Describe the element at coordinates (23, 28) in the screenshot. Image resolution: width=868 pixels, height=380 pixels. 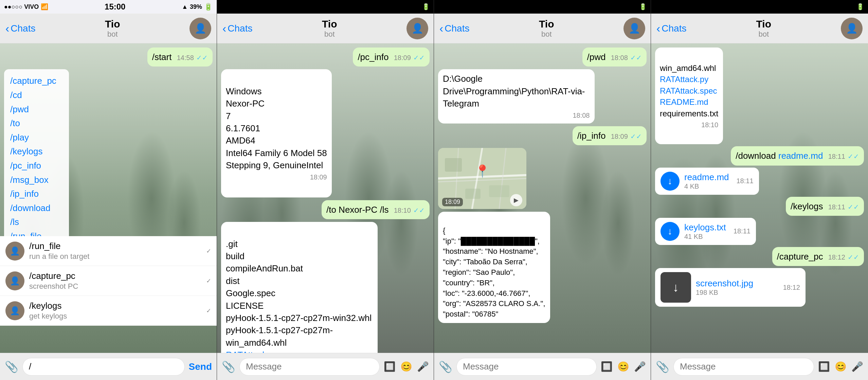
I see `back-label-1: Chats` at that location.